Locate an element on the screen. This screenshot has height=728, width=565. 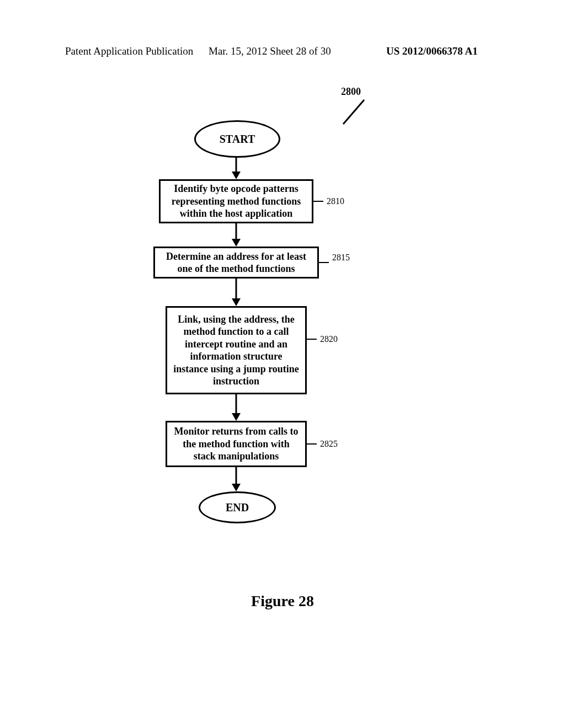
header-publication: Patent Application Publication is located at coordinates (129, 51).